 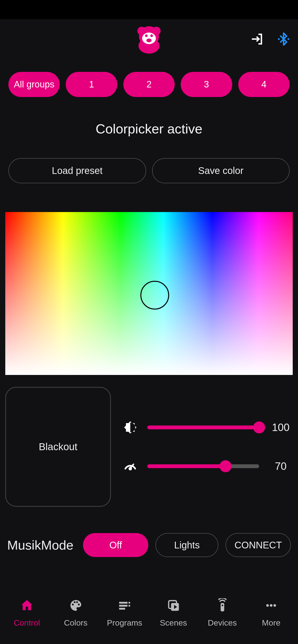 What do you see at coordinates (283, 40) in the screenshot?
I see `bluetooth-icon` at bounding box center [283, 40].